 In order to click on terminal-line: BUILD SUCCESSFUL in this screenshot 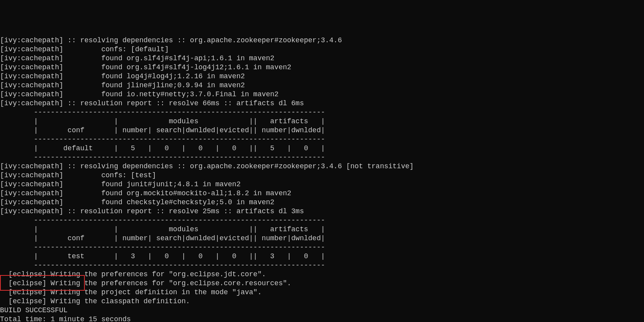, I will do `click(322, 311)`.